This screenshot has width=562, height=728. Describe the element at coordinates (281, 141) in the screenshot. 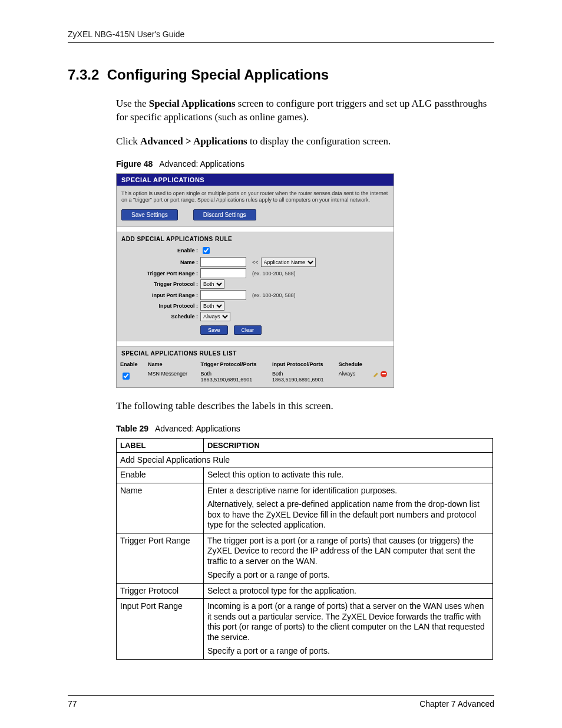

I see `intro-paragraph-2: Click Advanced > Applications to display…` at that location.